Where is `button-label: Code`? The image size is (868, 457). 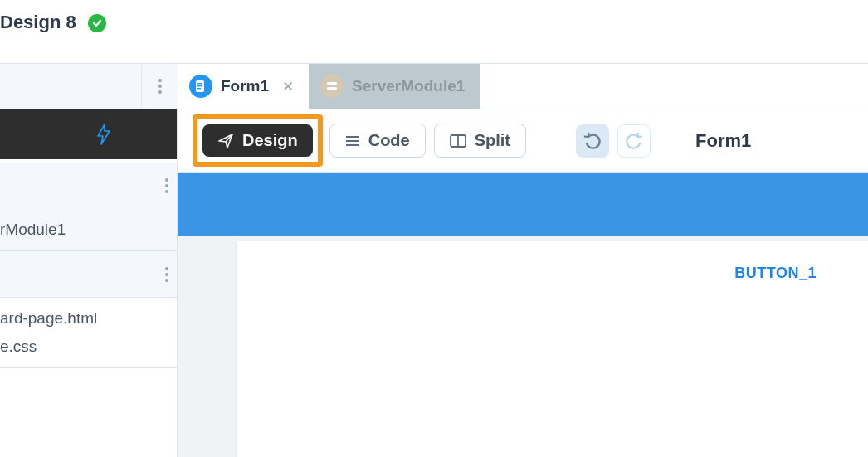 button-label: Code is located at coordinates (389, 141).